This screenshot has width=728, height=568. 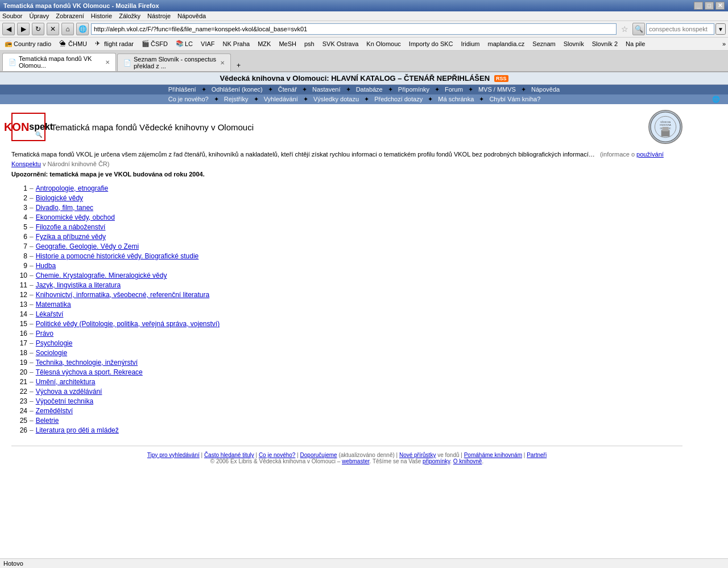 What do you see at coordinates (182, 89) in the screenshot?
I see `nav-prihlaseni: Přihlášení` at bounding box center [182, 89].